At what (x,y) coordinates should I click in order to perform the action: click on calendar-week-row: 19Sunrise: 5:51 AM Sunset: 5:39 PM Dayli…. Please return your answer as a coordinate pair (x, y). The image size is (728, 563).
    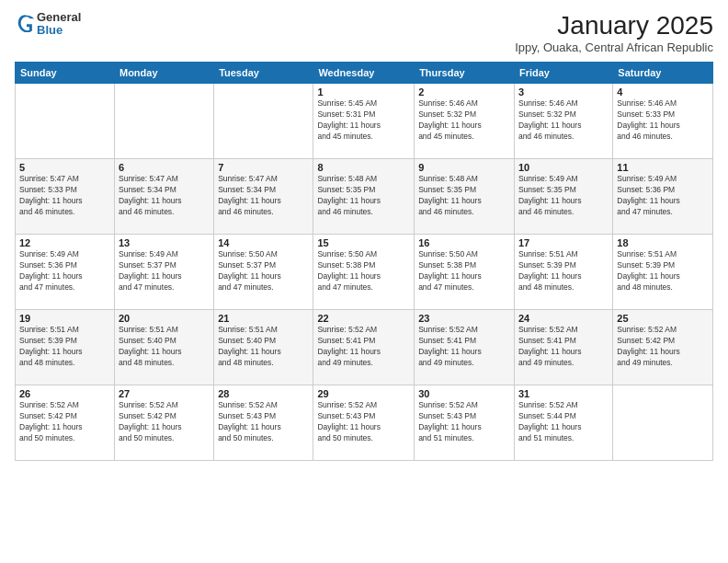
    Looking at the image, I should click on (364, 348).